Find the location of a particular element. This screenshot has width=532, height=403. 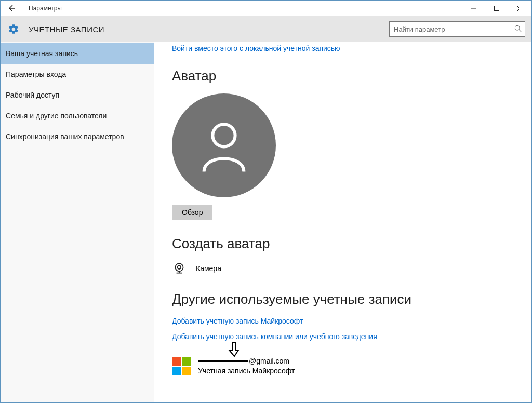

window-title: Параметры is located at coordinates (45, 8).